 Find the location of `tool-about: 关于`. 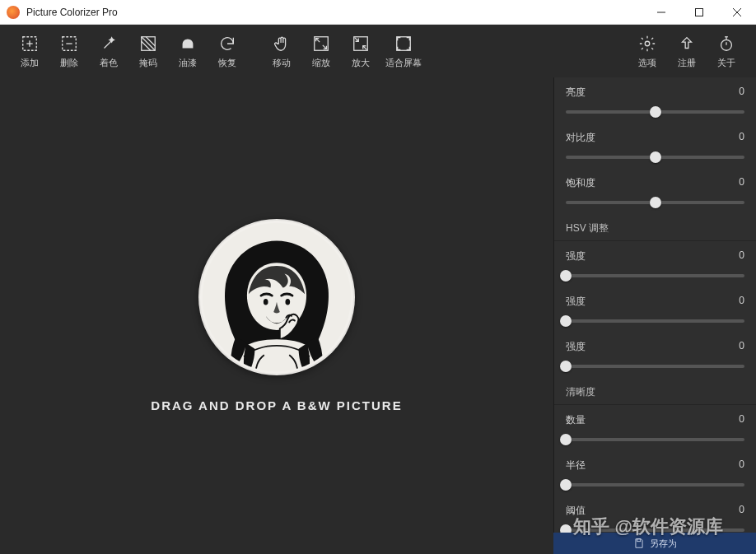

tool-about: 关于 is located at coordinates (726, 51).